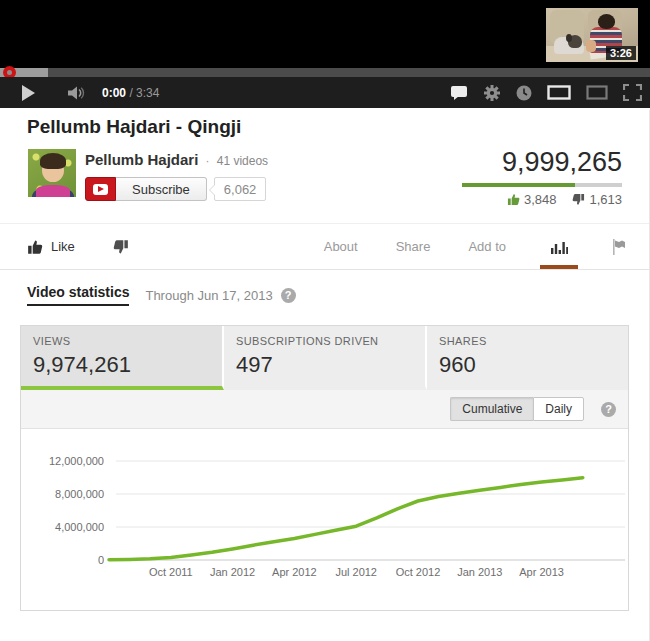 The width and height of the screenshot is (650, 641). What do you see at coordinates (619, 247) in the screenshot?
I see `report-flag-button` at bounding box center [619, 247].